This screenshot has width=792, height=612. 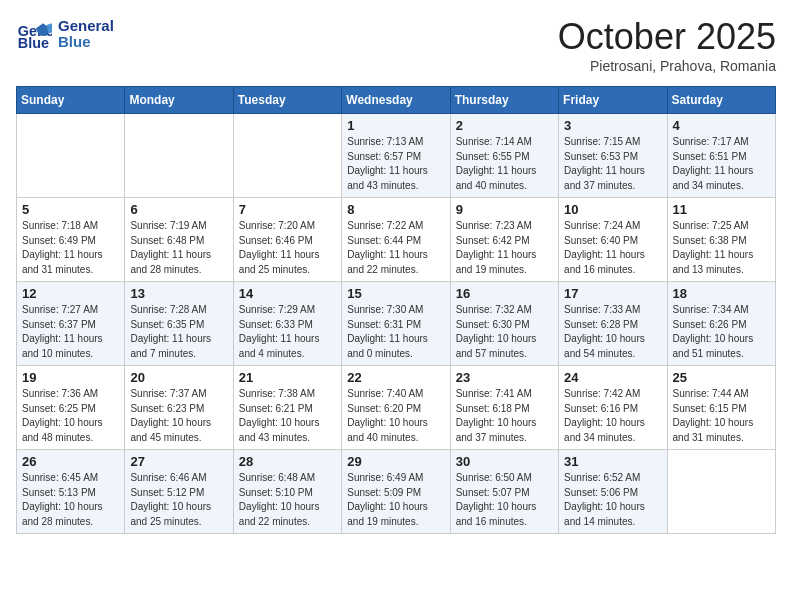 I want to click on logo-icon: General Blue, so click(x=34, y=34).